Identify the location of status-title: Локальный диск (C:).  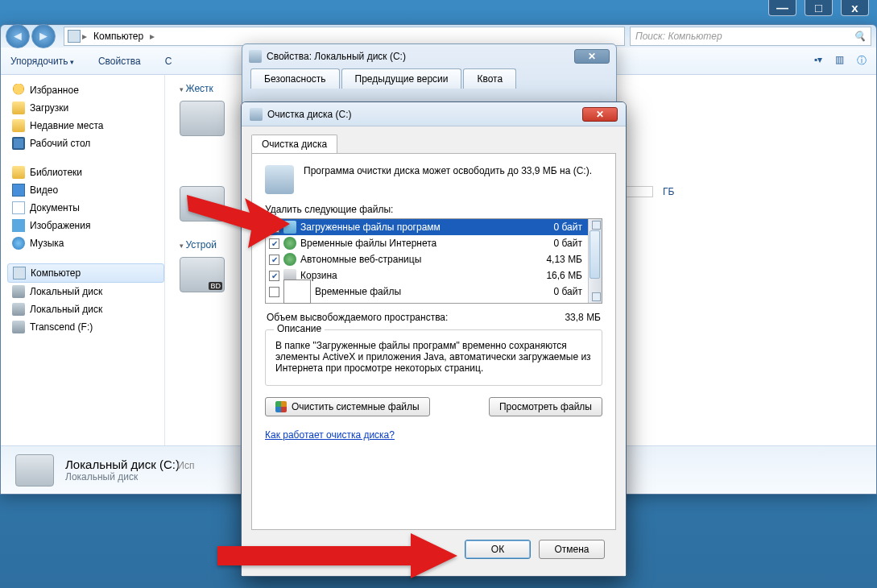
(122, 464).